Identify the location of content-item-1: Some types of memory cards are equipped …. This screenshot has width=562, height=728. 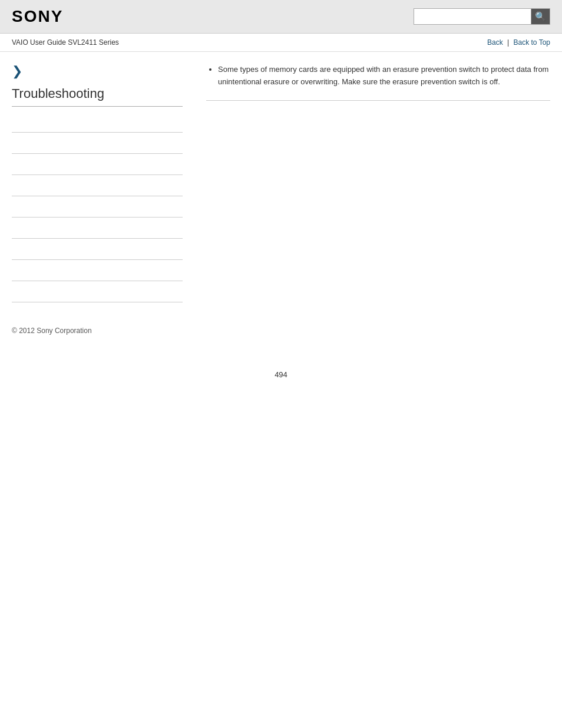
(384, 76).